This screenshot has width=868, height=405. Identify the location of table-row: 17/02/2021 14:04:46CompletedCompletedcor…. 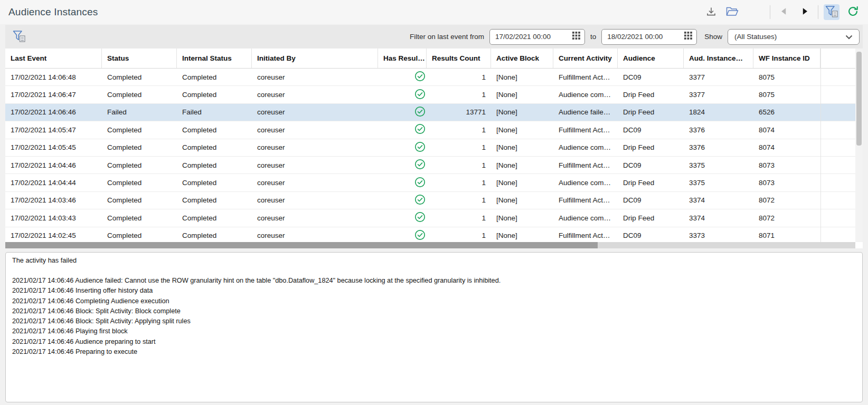
(430, 166).